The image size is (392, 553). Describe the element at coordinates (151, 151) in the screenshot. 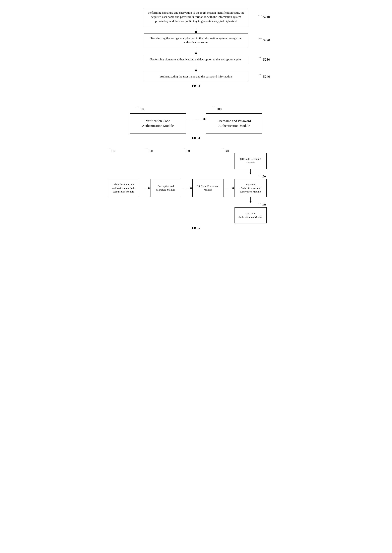

I see `fig5-ref120: 120` at that location.